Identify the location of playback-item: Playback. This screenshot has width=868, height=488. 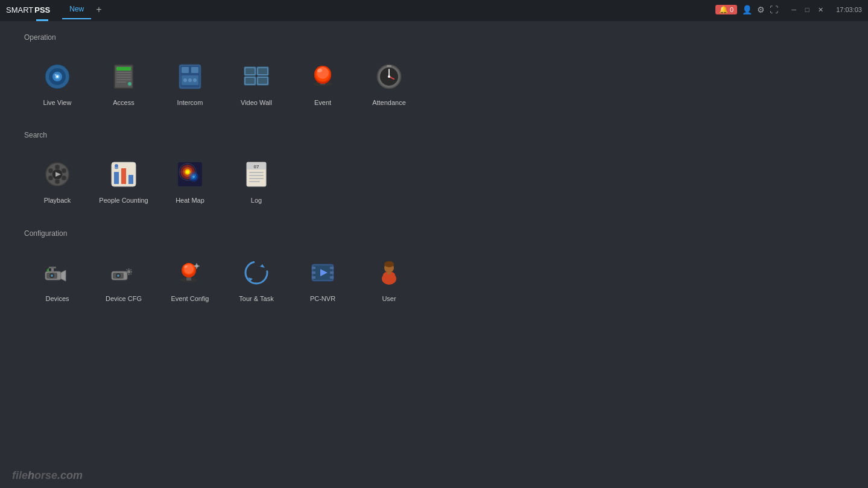
(57, 181).